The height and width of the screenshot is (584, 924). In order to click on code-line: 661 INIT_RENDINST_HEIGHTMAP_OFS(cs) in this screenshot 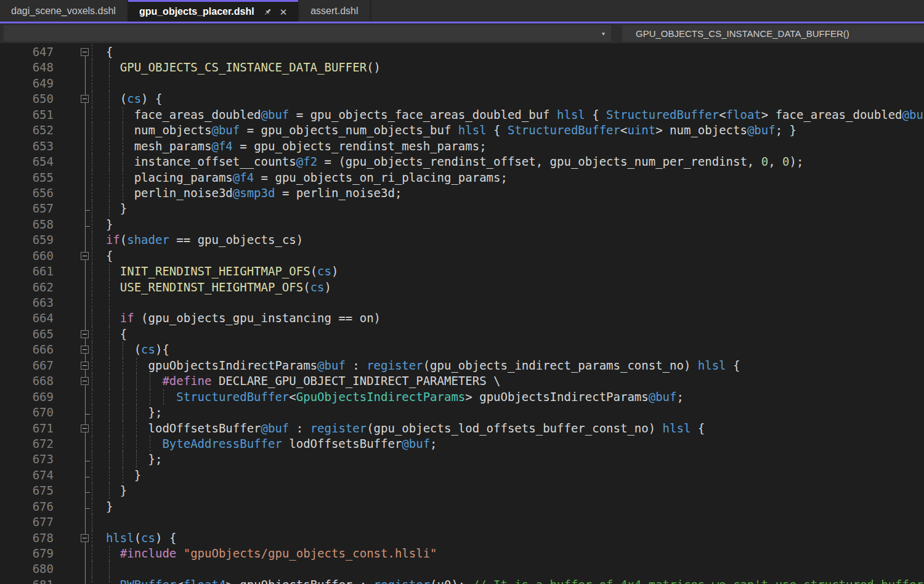, I will do `click(462, 271)`.